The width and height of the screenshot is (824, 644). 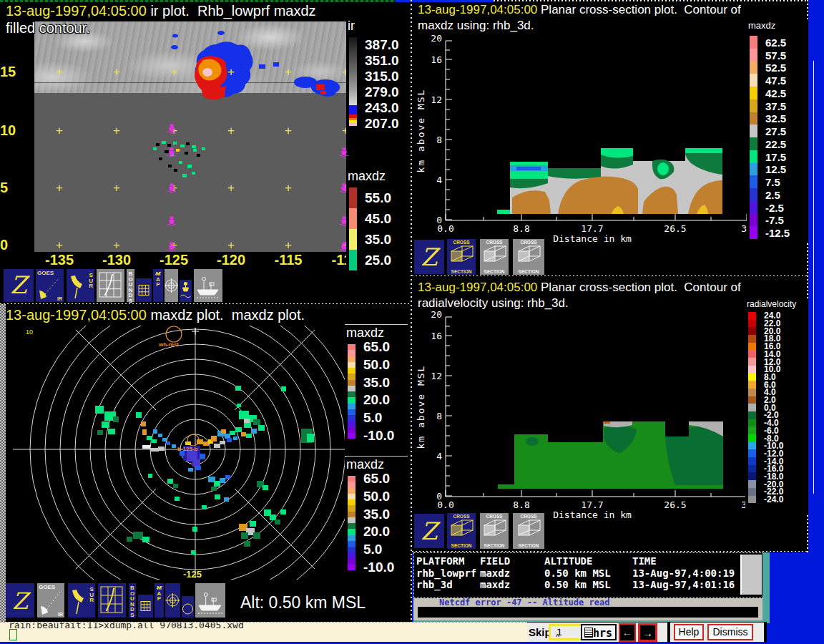 What do you see at coordinates (578, 585) in the screenshot?
I see `table-cell: 0.50 km MSL` at bounding box center [578, 585].